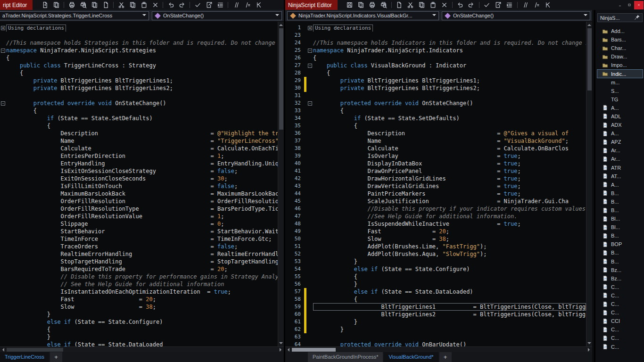 This screenshot has width=644, height=362. Describe the element at coordinates (438, 118) in the screenshot. I see `code-line: 34 if (State == State.SetDefaults)` at that location.